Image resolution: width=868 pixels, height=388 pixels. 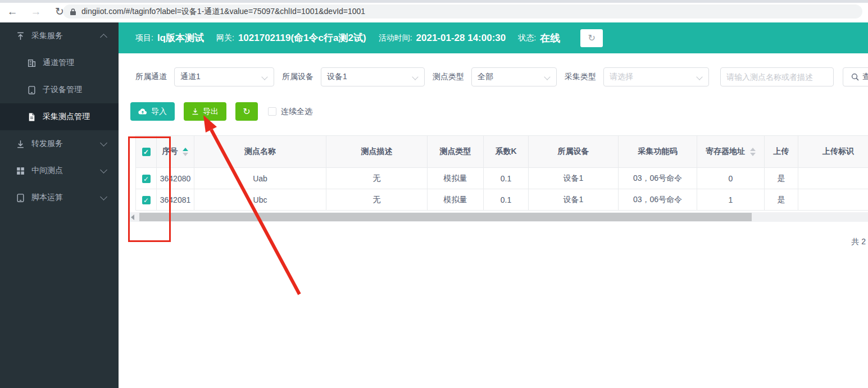 What do you see at coordinates (205, 111) in the screenshot?
I see `export-button: 导出` at bounding box center [205, 111].